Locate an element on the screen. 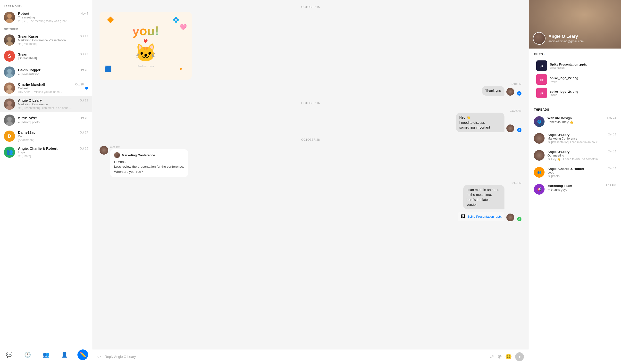 The height and width of the screenshot is (364, 621). chat-sub-charlie: Coffee? is located at coordinates (51, 88).